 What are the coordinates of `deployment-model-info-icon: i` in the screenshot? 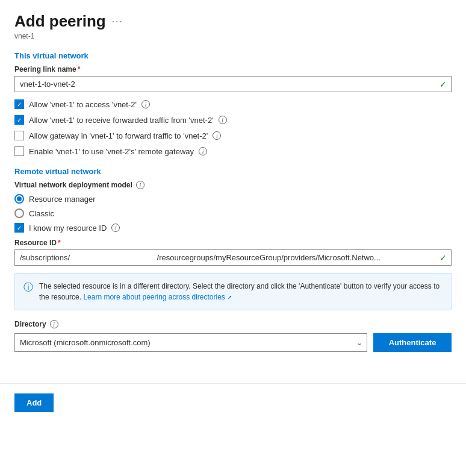 It's located at (140, 185).